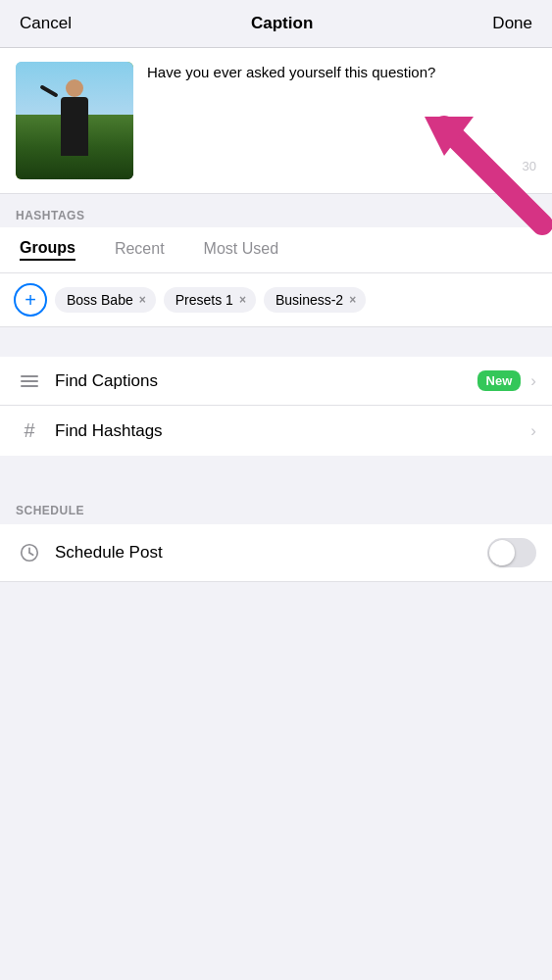 This screenshot has height=980, width=552. Describe the element at coordinates (276, 406) in the screenshot. I see `menu-section: Find Captions New › # Find Hashtags ›` at that location.